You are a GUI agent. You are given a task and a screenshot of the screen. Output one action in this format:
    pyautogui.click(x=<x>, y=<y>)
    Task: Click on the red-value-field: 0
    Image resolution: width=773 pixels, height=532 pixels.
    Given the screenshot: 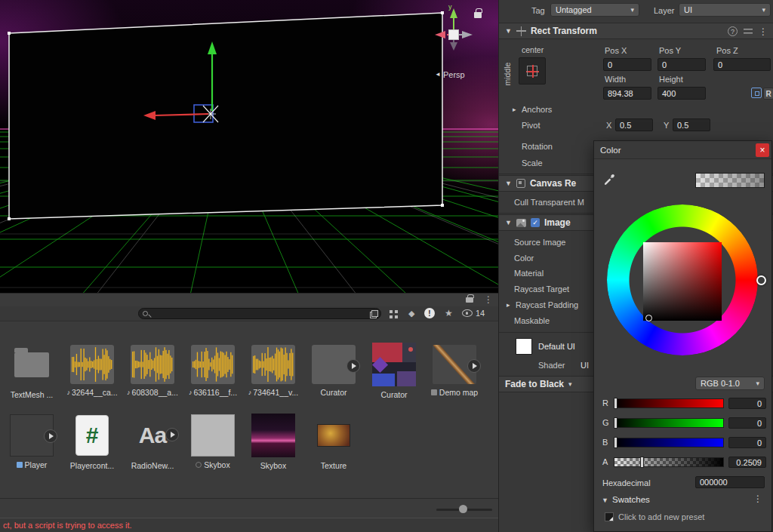 What is the action you would take?
    pyautogui.click(x=747, y=403)
    